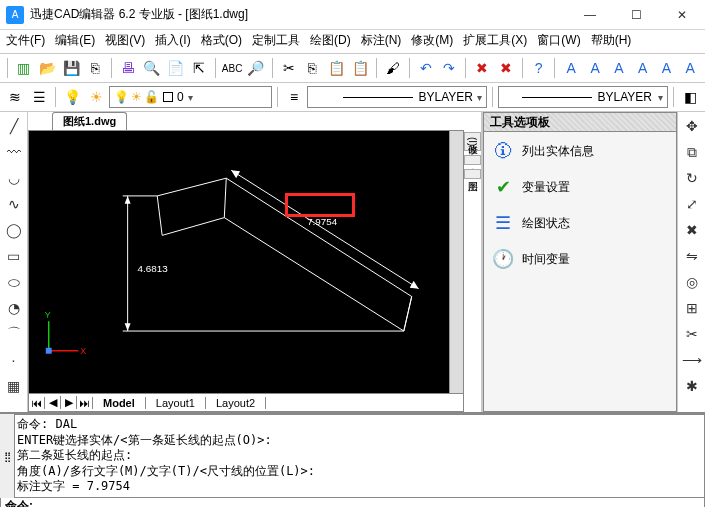  What do you see at coordinates (53, 402) in the screenshot?
I see `layout-prev-icon: ◀` at bounding box center [53, 402].